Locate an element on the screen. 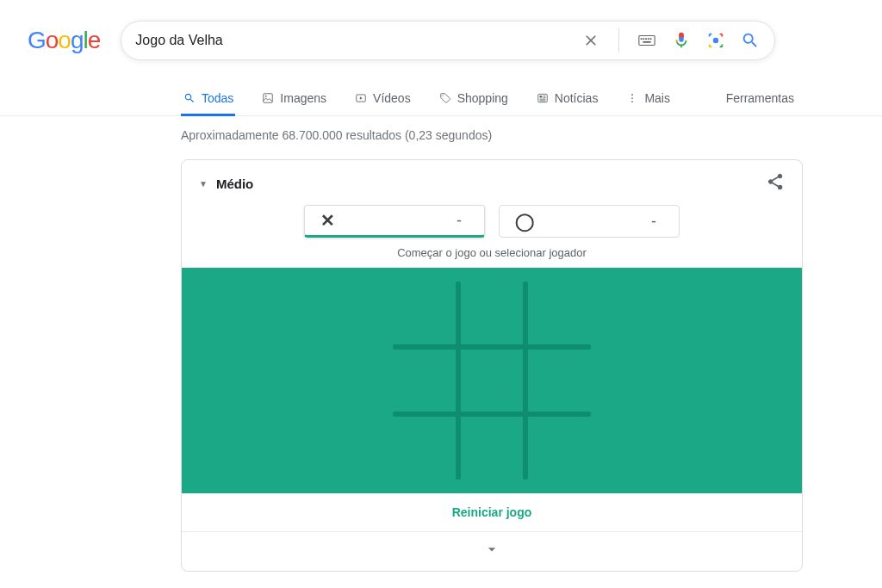  tag-icon is located at coordinates (445, 98).